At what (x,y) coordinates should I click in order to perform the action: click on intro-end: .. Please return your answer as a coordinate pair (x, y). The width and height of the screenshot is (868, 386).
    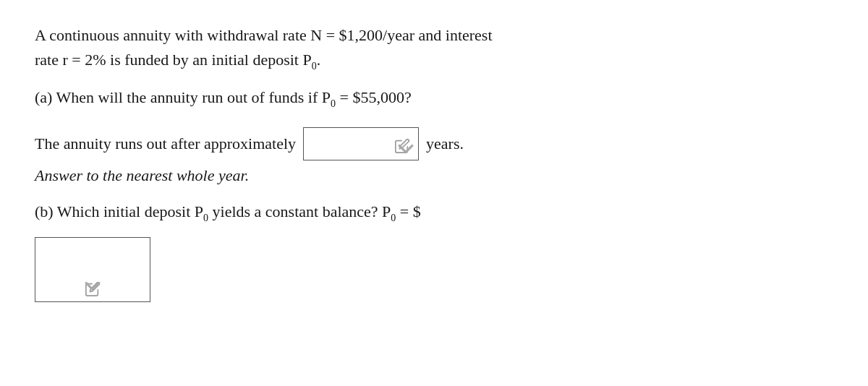
    Looking at the image, I should click on (319, 59).